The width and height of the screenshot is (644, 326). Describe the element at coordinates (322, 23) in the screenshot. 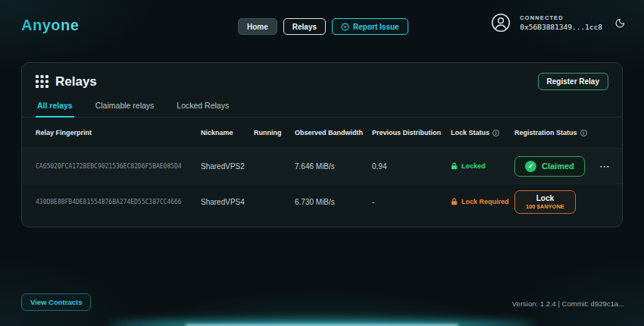

I see `top-bar: Anyone Home Relays Report Issue CONNECTE…` at that location.